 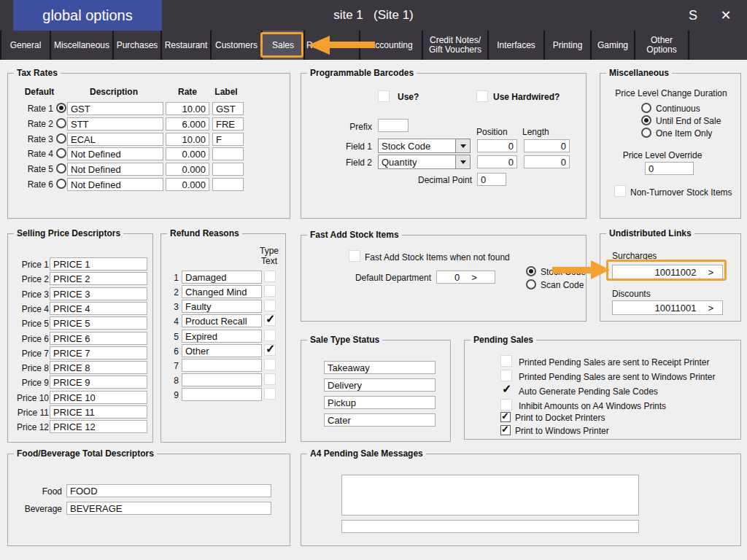 I want to click on field2-length-field: 0, so click(x=547, y=162).